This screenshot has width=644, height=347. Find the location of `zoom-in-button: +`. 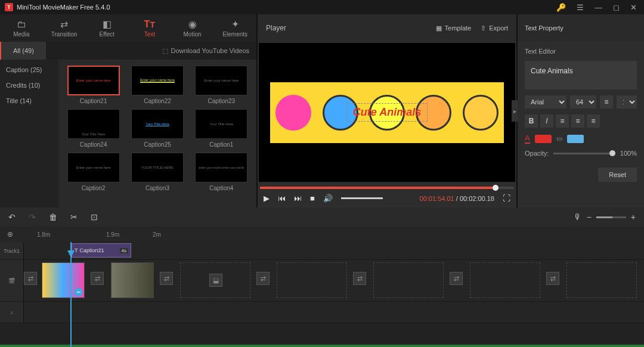

zoom-in-button: + is located at coordinates (633, 217).